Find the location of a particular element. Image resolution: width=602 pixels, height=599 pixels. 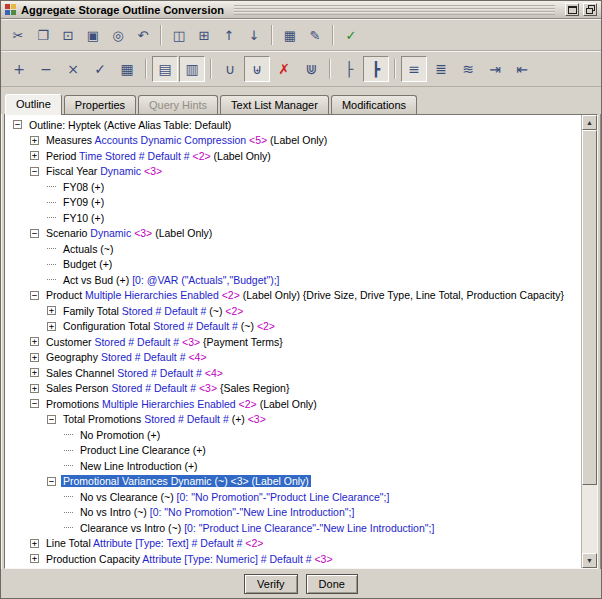

restore-window-button is located at coordinates (590, 10).